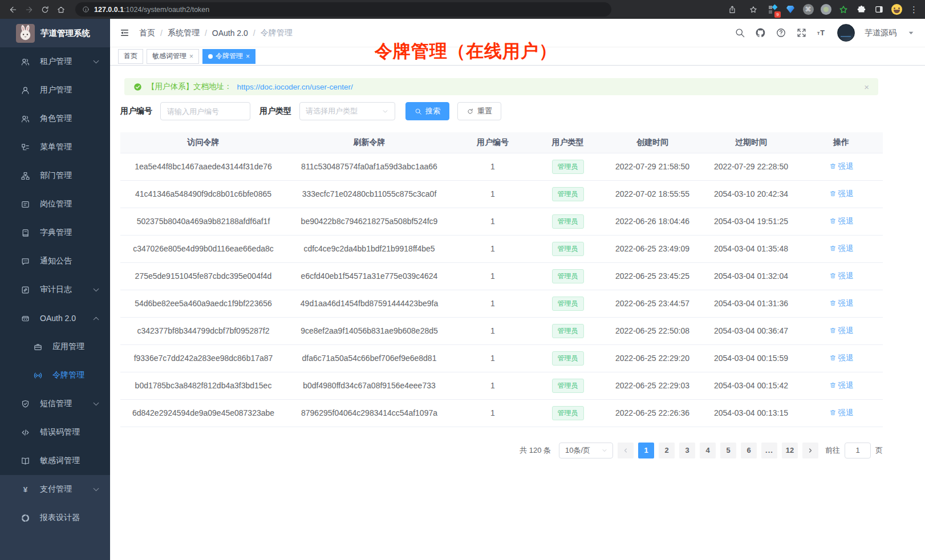 Image resolution: width=925 pixels, height=560 pixels. Describe the element at coordinates (25, 261) in the screenshot. I see `message-icon` at that location.